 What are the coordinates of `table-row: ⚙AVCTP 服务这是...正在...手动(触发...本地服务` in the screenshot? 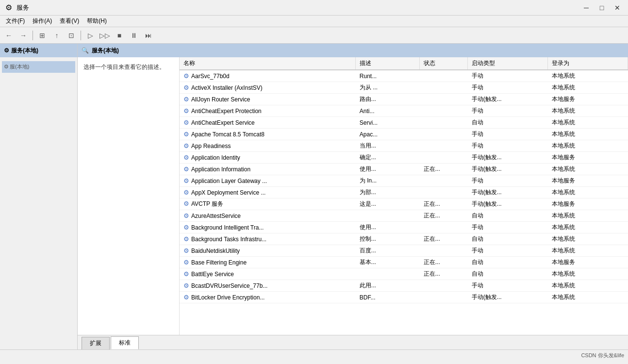 It's located at (404, 204).